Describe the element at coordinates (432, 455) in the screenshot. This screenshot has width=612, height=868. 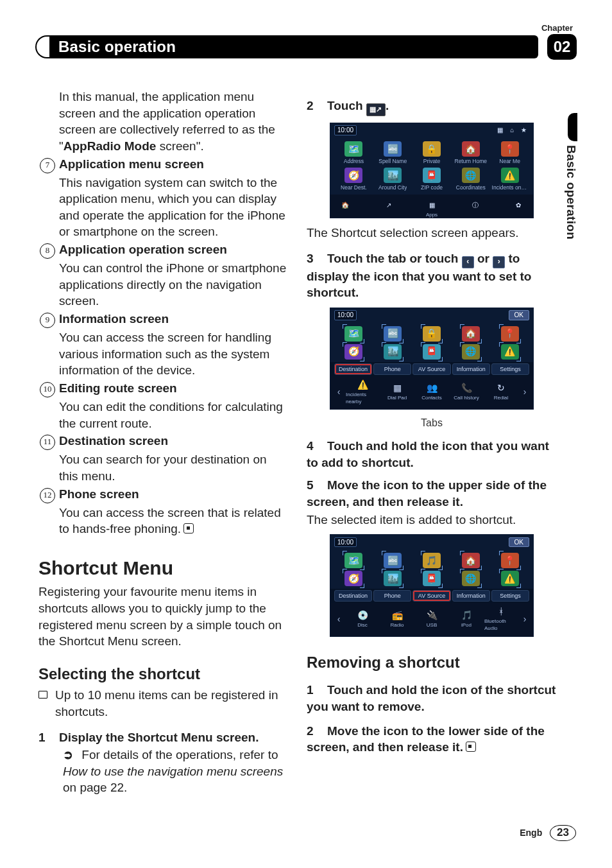
I see `step-4: 4Touch and hold the icon that you want t…` at that location.